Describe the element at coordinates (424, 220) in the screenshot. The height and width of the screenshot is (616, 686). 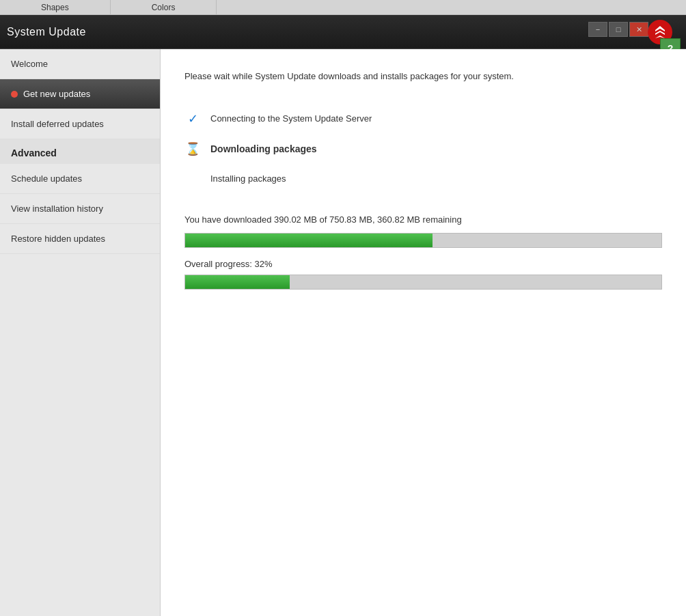
I see `download-info: You have downloaded 390.02 MB of 750.83 …` at that location.